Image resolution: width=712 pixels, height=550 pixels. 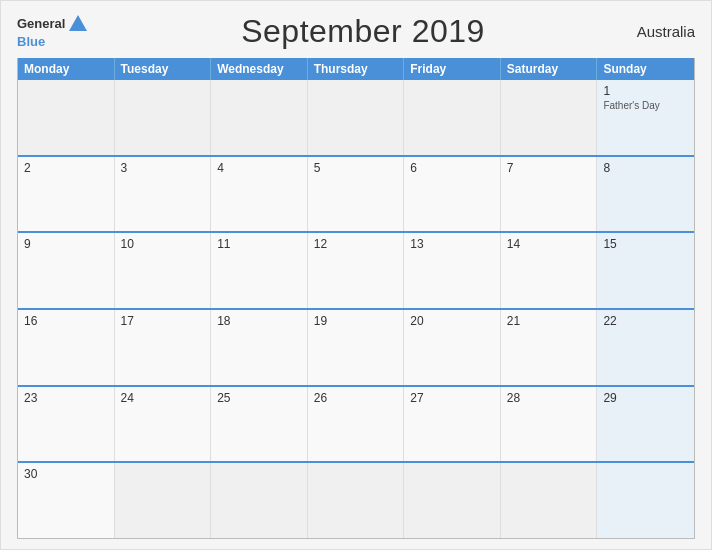 I want to click on day-number: 29, so click(x=646, y=398).